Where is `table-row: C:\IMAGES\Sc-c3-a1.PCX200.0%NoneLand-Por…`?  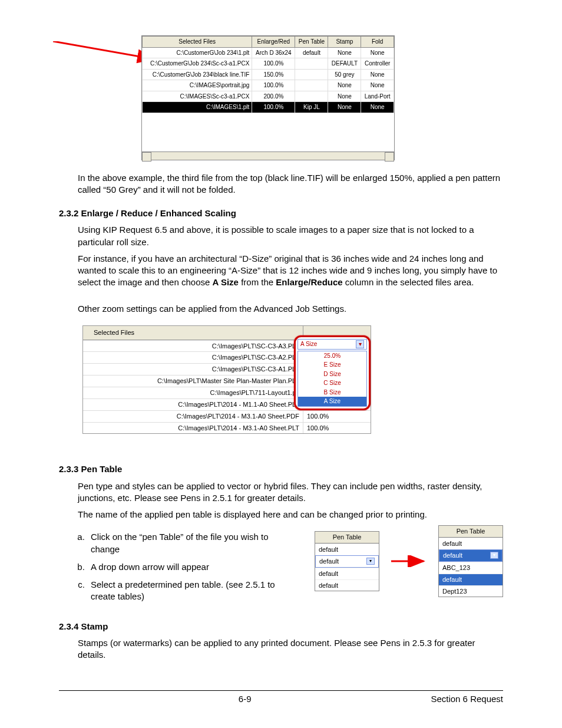 table-row: C:\IMAGES\Sc-c3-a1.PCX200.0%NoneLand-Por… is located at coordinates (269, 97).